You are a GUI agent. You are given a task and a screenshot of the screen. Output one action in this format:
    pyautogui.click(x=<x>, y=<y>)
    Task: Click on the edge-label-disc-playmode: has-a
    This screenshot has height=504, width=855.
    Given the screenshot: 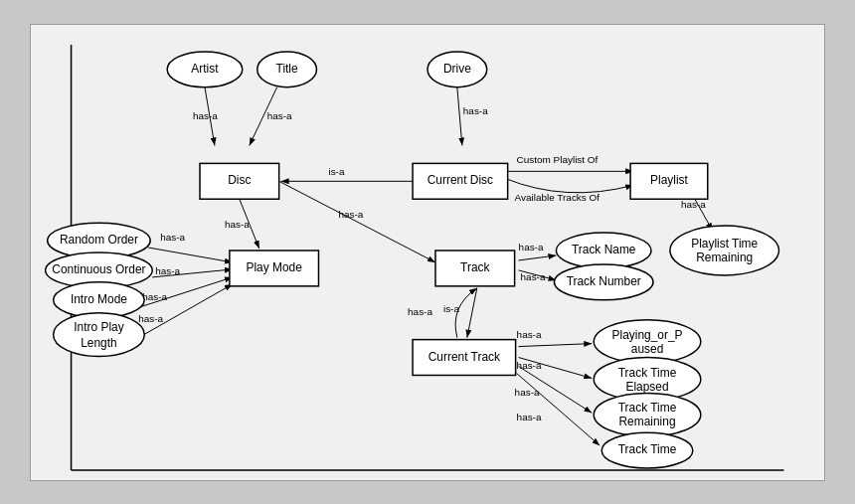 What is the action you would take?
    pyautogui.click(x=237, y=225)
    